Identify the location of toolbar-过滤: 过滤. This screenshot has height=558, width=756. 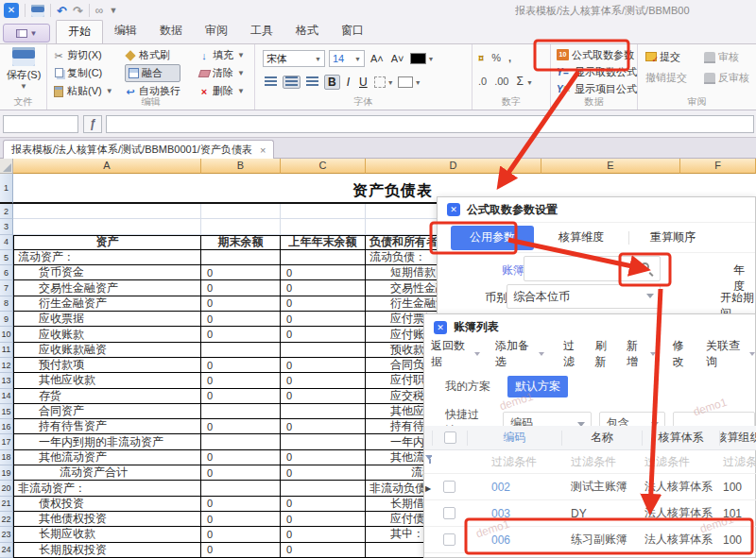
(574, 354).